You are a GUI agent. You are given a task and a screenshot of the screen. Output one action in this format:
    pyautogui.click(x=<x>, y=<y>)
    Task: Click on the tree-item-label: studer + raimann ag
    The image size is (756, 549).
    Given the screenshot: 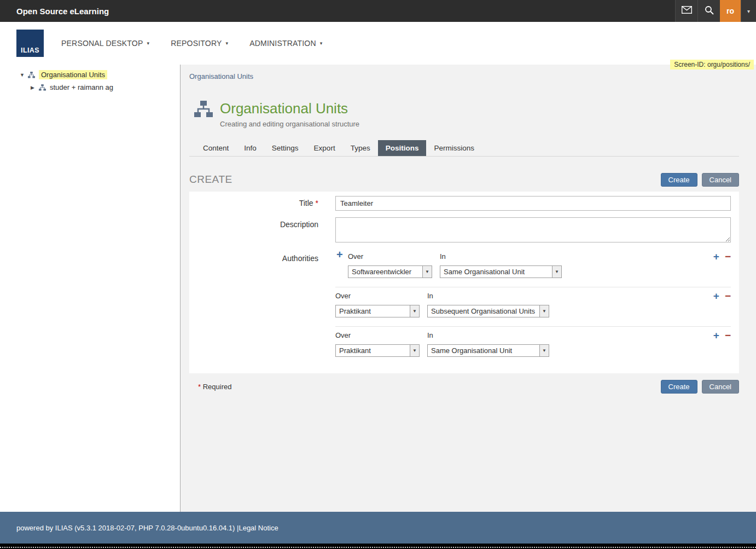 What is the action you would take?
    pyautogui.click(x=82, y=88)
    